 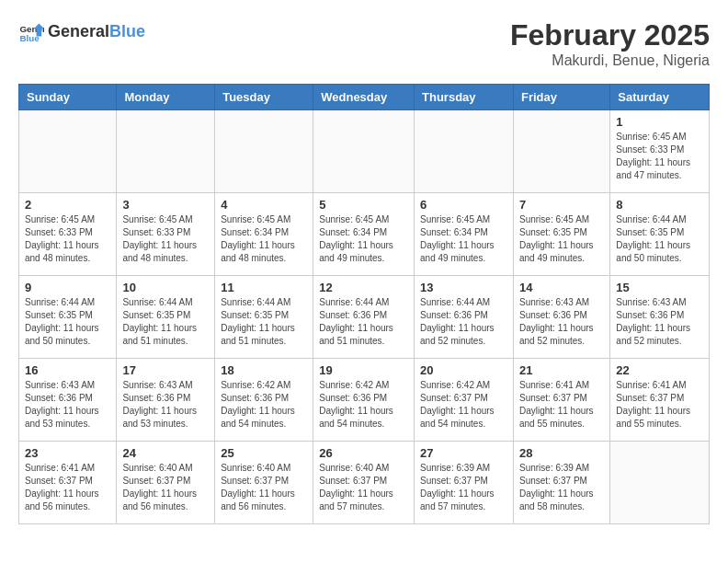 I want to click on day-number: 23, so click(x=68, y=453).